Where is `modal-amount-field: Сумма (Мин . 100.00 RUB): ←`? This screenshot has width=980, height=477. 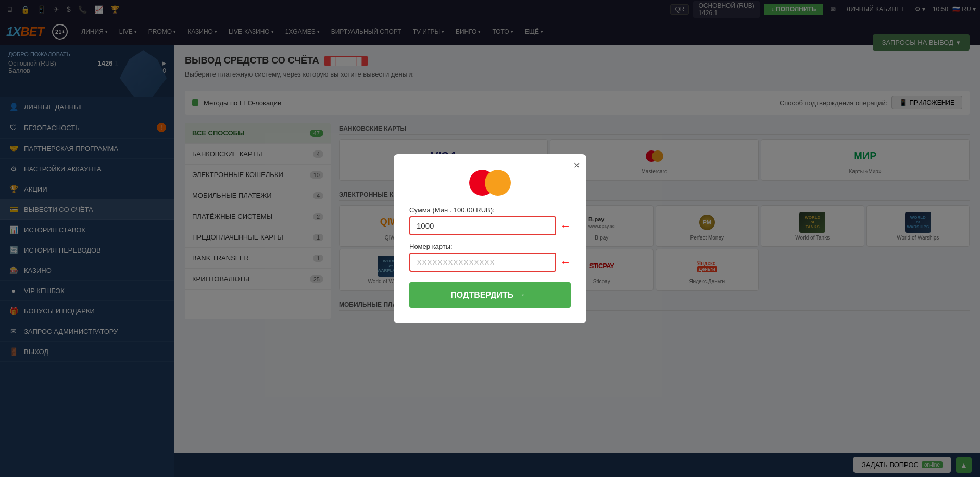 modal-amount-field: Сумма (Мин . 100.00 RUB): ← is located at coordinates (490, 221).